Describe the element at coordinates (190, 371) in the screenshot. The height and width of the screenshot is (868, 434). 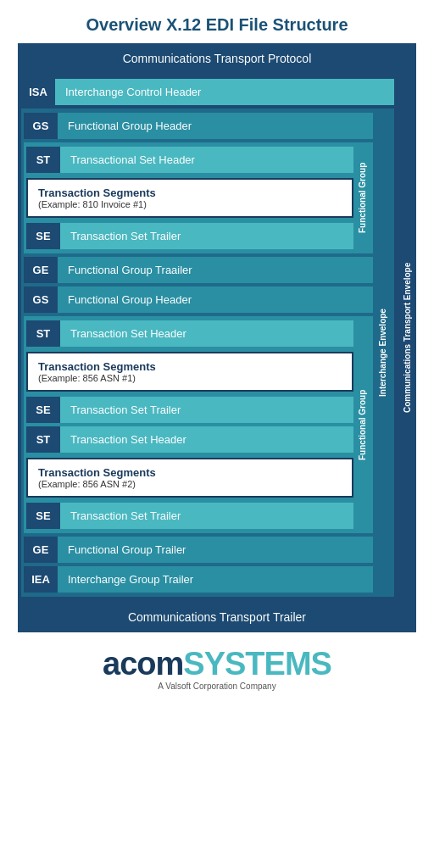
I see `fg2-seg1-box: Transaction Segments (Example: 856 ASN #…` at that location.